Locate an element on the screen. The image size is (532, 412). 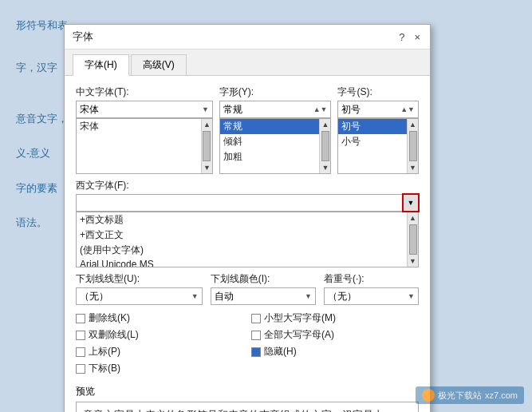
close-button: × is located at coordinates (417, 37).